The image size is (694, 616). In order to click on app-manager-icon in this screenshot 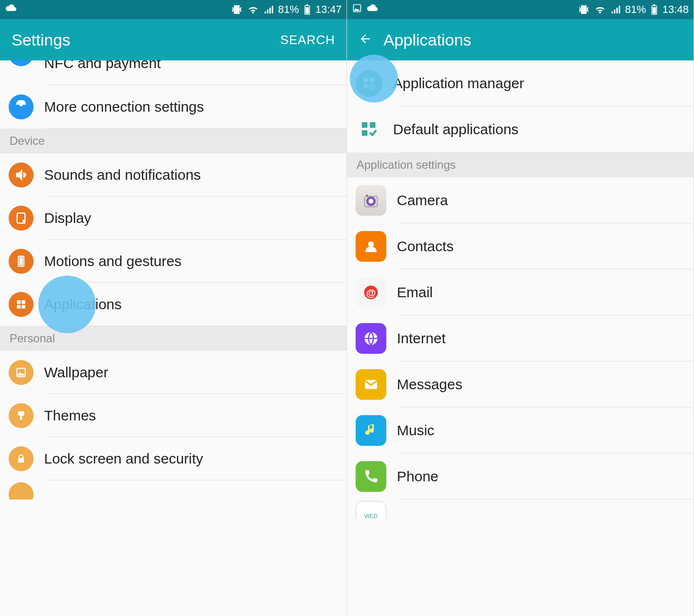, I will do `click(369, 83)`.